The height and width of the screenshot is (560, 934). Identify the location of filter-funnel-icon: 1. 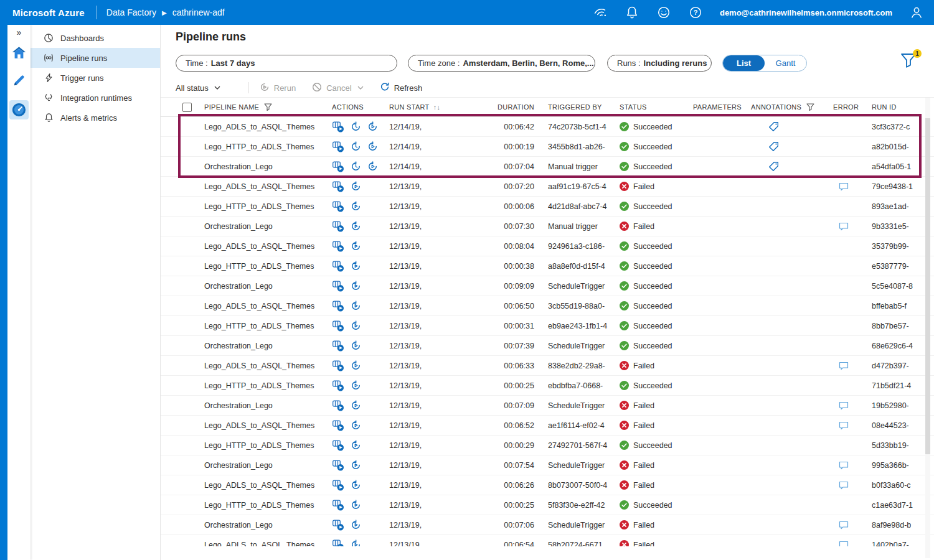
(910, 62).